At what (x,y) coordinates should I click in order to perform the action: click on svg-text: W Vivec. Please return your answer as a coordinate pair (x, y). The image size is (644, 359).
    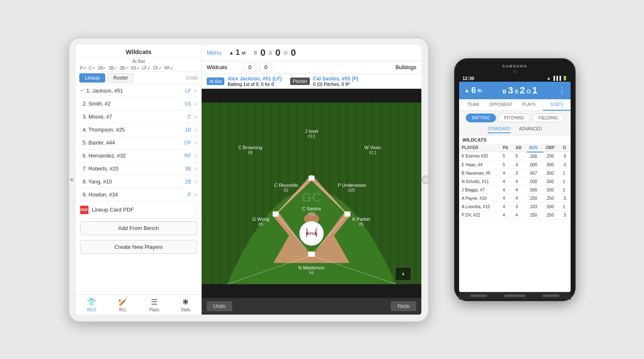
    Looking at the image, I should click on (373, 147).